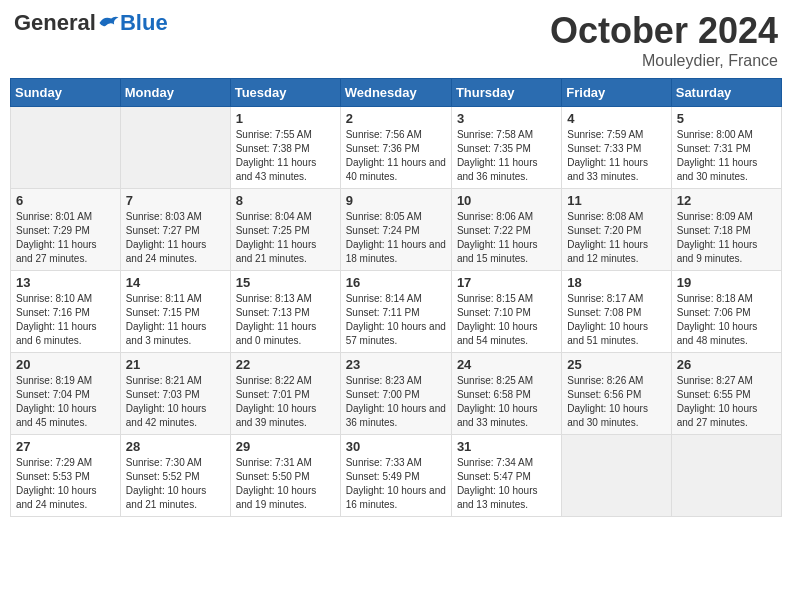 This screenshot has height=612, width=792. I want to click on calendar-cell: 18Sunrise: 8:17 AMSunset: 7:08 PMDayligh…, so click(616, 312).